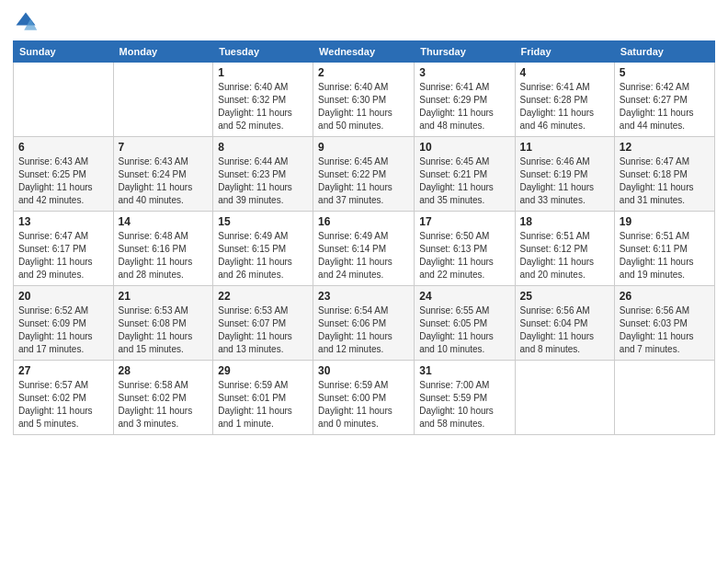  I want to click on calendar-cell: 24Sunrise: 6:55 AMSunset: 6:05 PMDayligh…, so click(465, 324).